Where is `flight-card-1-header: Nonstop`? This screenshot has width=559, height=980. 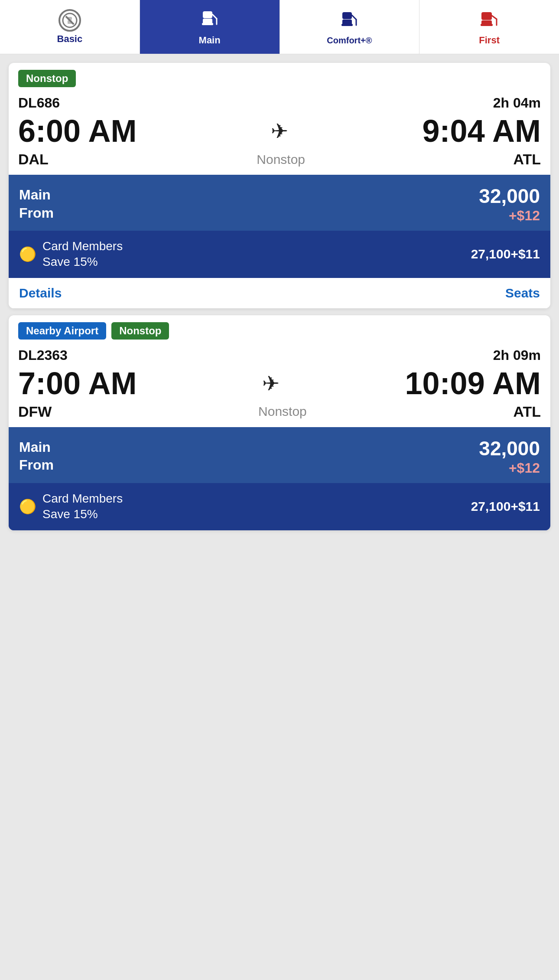 flight-card-1-header: Nonstop is located at coordinates (280, 75).